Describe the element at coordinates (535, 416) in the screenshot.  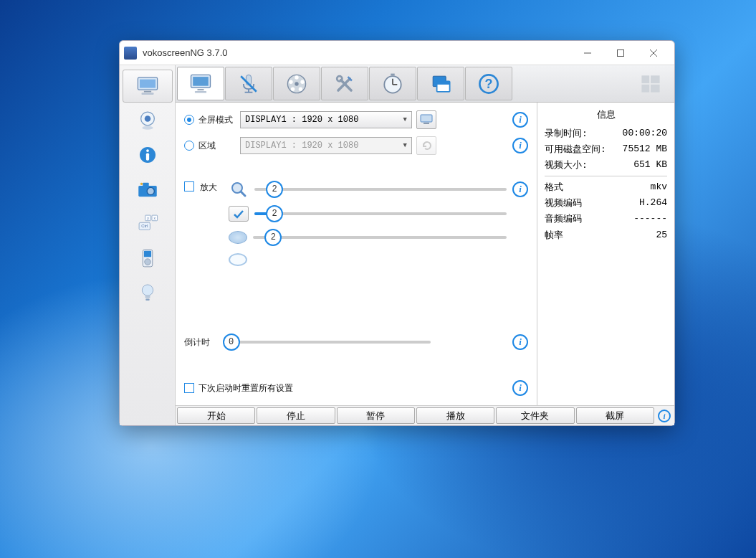
I see `folder-button: 文件夹` at that location.